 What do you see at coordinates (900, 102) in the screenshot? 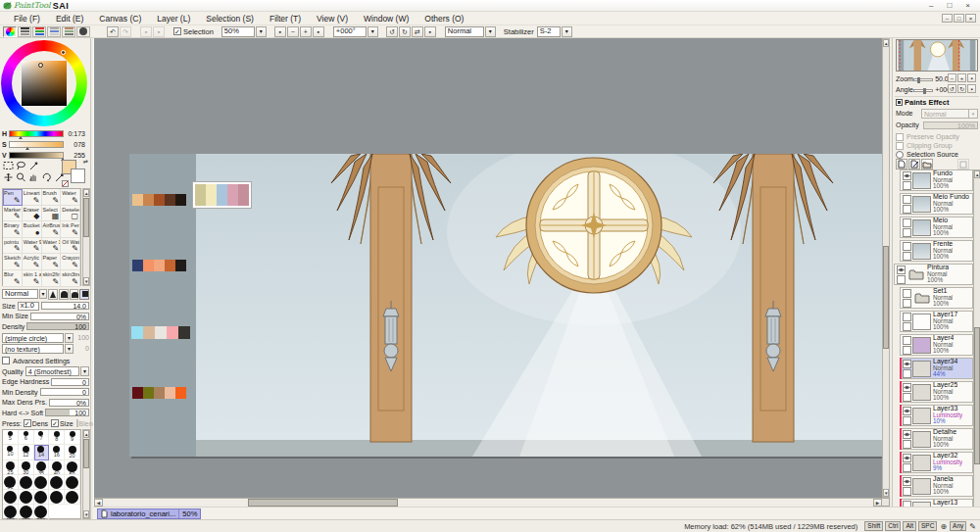
I see `paints-effect-toggle-icon` at bounding box center [900, 102].